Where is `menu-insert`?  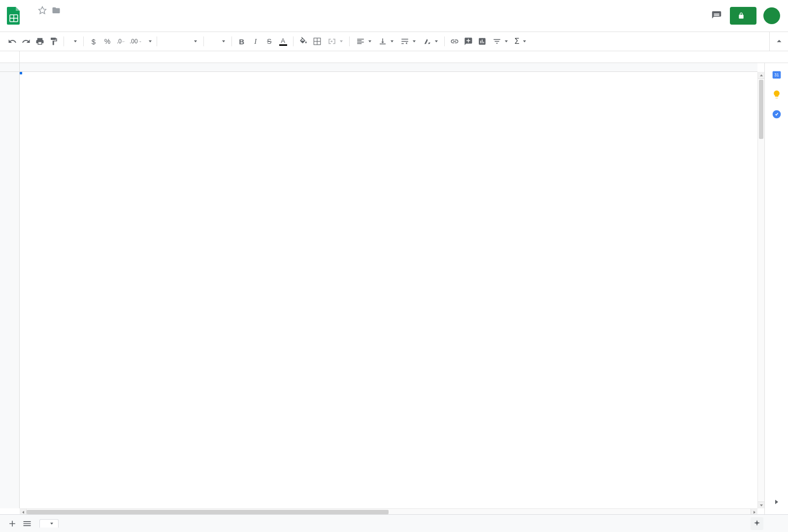 menu-insert is located at coordinates (52, 24).